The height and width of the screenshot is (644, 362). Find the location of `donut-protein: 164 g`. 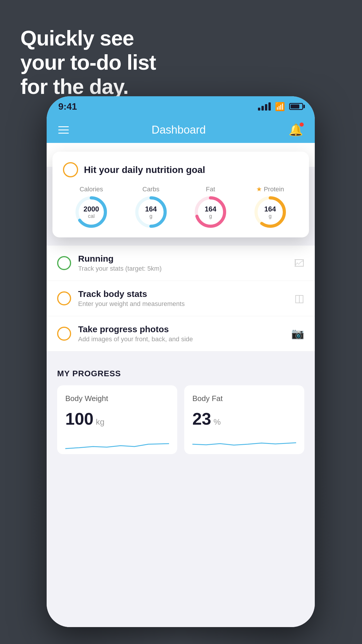

donut-protein: 164 g is located at coordinates (270, 212).